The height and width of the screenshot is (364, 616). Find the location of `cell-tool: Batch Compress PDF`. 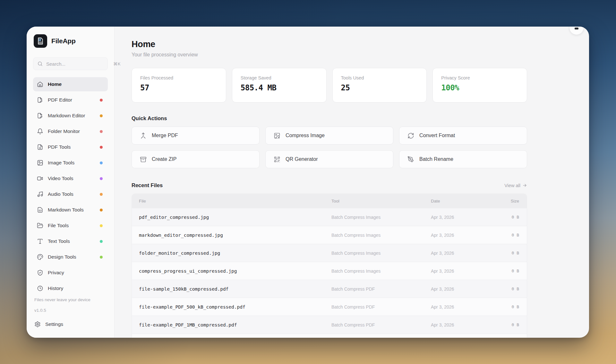

cell-tool: Batch Compress PDF is located at coordinates (381, 289).